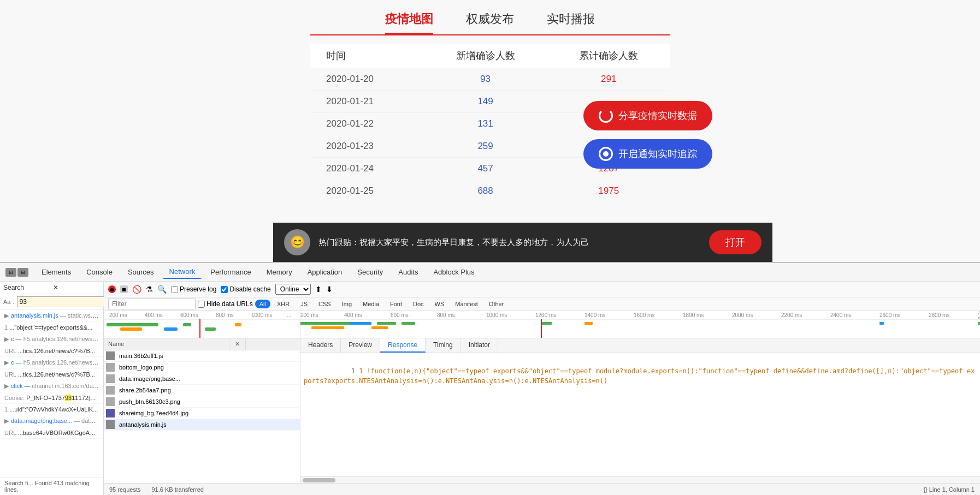  I want to click on cell-new: 93, so click(486, 80).